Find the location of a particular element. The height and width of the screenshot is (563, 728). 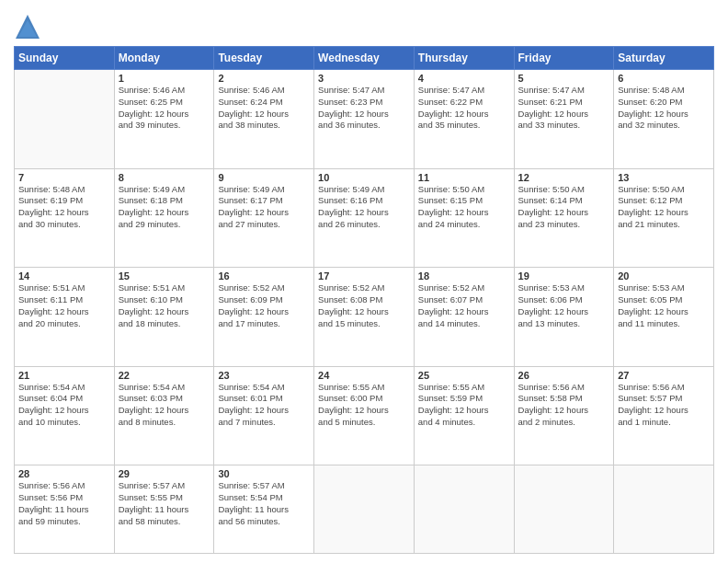

weekday-header-row: SundayMondayTuesdayWednesdayThursdayFrid… is located at coordinates (364, 59).